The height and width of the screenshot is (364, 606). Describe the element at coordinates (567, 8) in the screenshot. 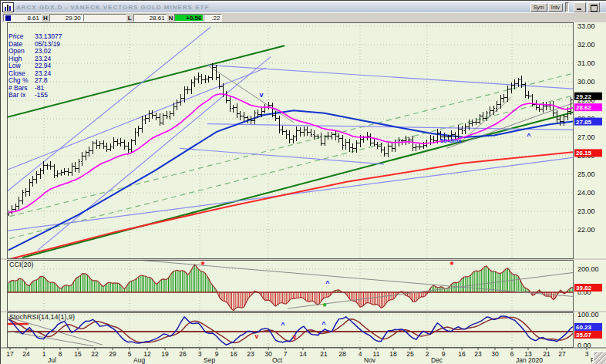

I see `toolbar-separator` at that location.